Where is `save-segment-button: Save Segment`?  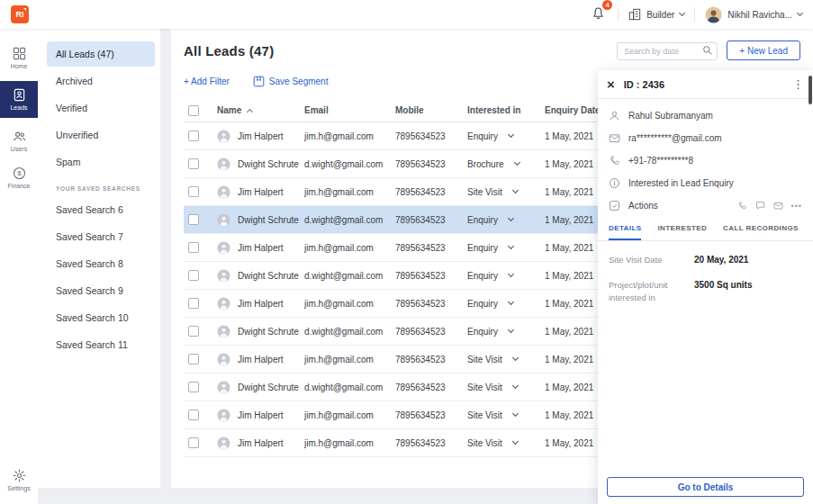 save-segment-button: Save Segment is located at coordinates (291, 81).